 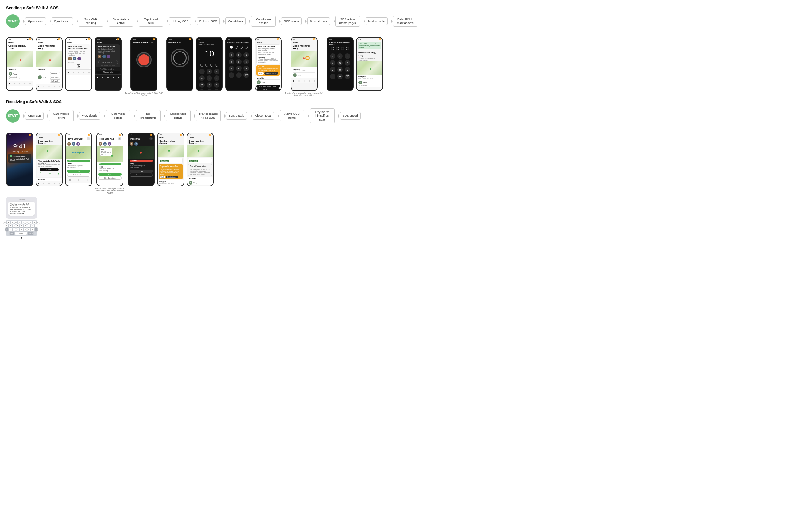 What do you see at coordinates (9, 222) in the screenshot?
I see `key-w: W` at bounding box center [9, 222].